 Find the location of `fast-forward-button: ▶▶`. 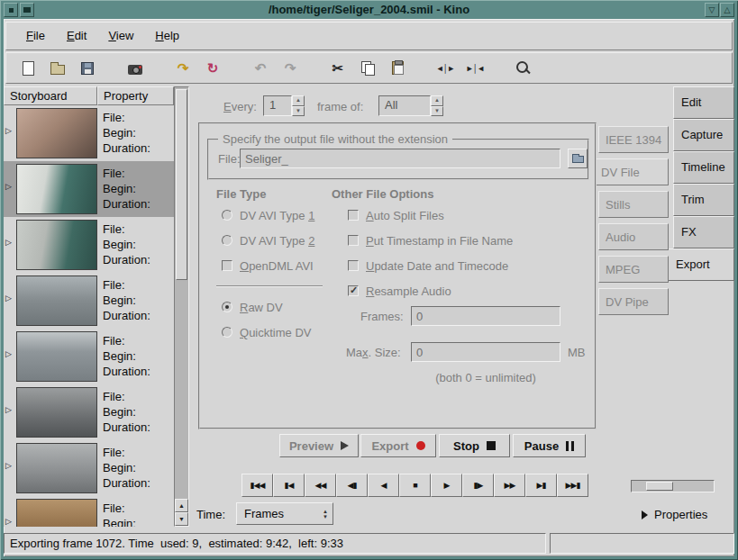

fast-forward-button: ▶▶ is located at coordinates (510, 485).